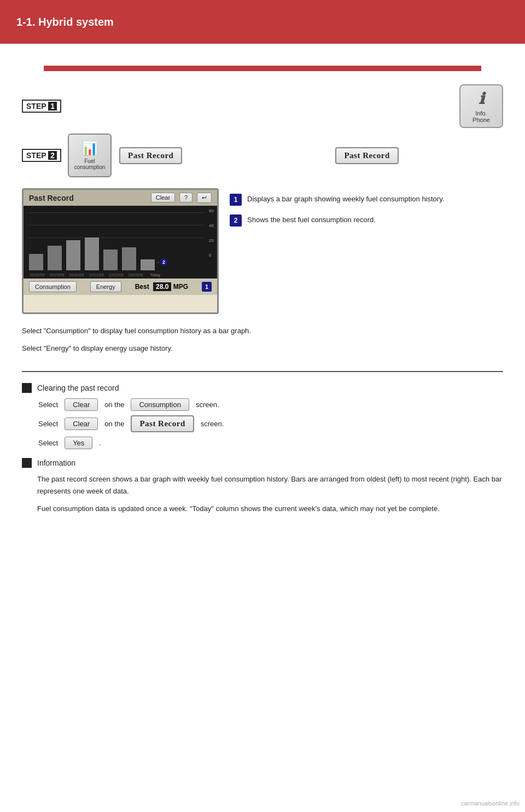 The image size is (525, 812). What do you see at coordinates (48, 424) in the screenshot?
I see `line2-select: Select` at bounding box center [48, 424].